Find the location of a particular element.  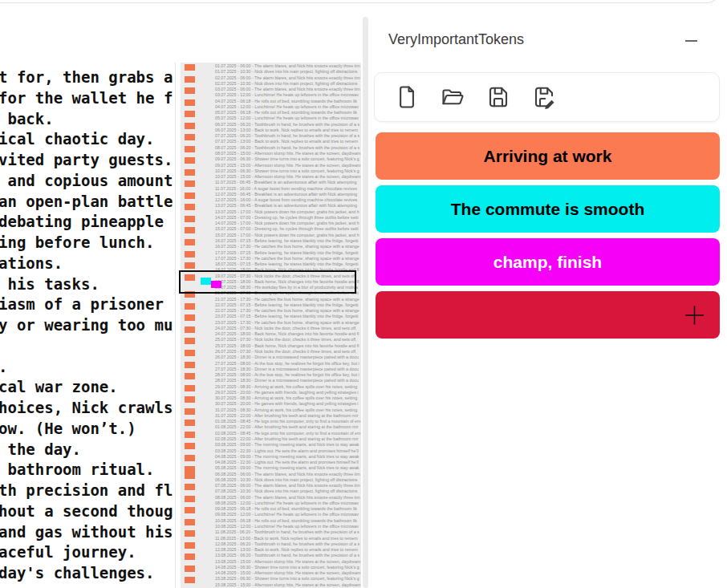

timeline-entry: 29.07.2025 - 08:30 - Arriving at work, h… is located at coordinates (271, 387).